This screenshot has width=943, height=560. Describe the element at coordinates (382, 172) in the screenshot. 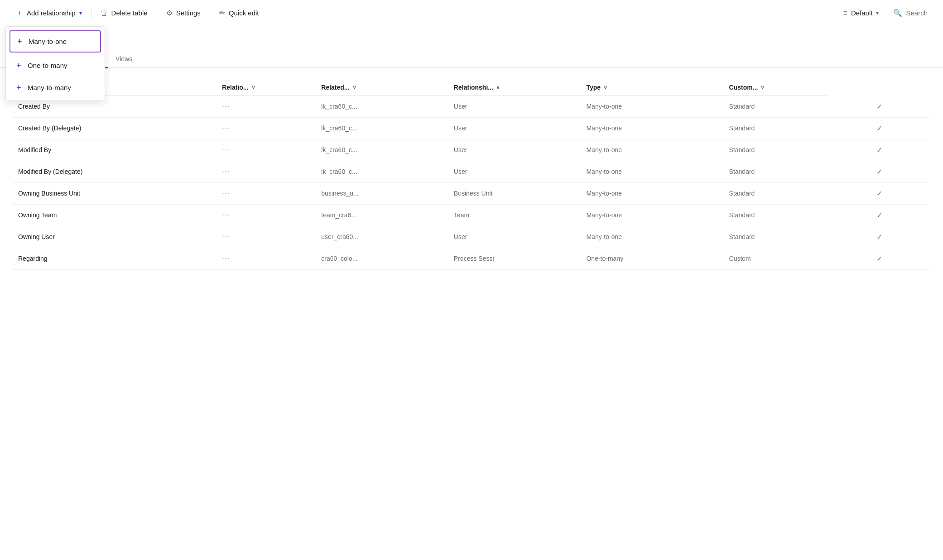

I see `cell-relation-3: lk_cra60_c...` at that location.